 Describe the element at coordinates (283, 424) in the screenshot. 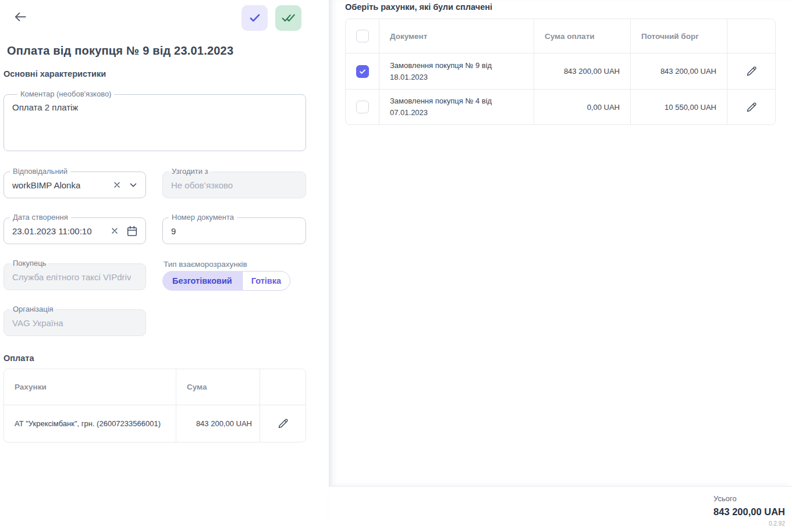

I see `edit-payment-row-button` at that location.